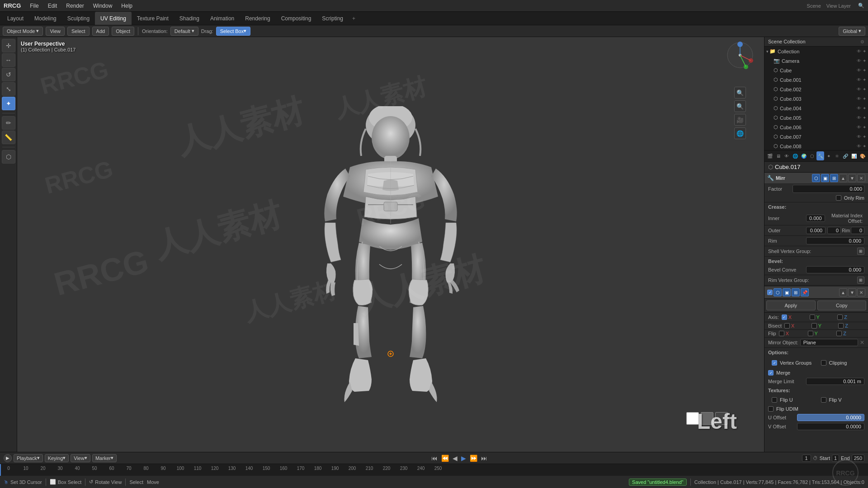 This screenshot has height=488, width=868. What do you see at coordinates (816, 218) in the screenshot?
I see `crease-inner-value: 0.000` at bounding box center [816, 218].